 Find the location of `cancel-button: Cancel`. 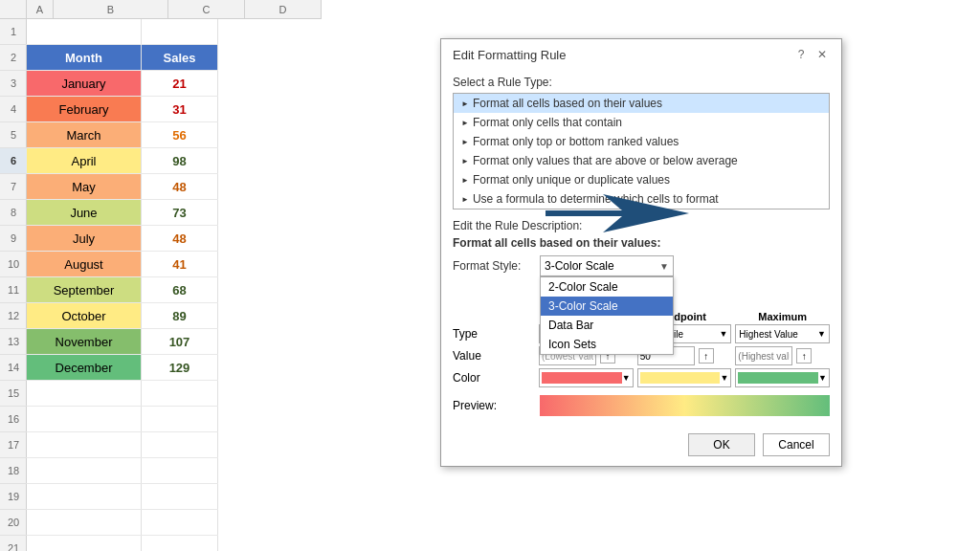

cancel-button: Cancel is located at coordinates (796, 445).